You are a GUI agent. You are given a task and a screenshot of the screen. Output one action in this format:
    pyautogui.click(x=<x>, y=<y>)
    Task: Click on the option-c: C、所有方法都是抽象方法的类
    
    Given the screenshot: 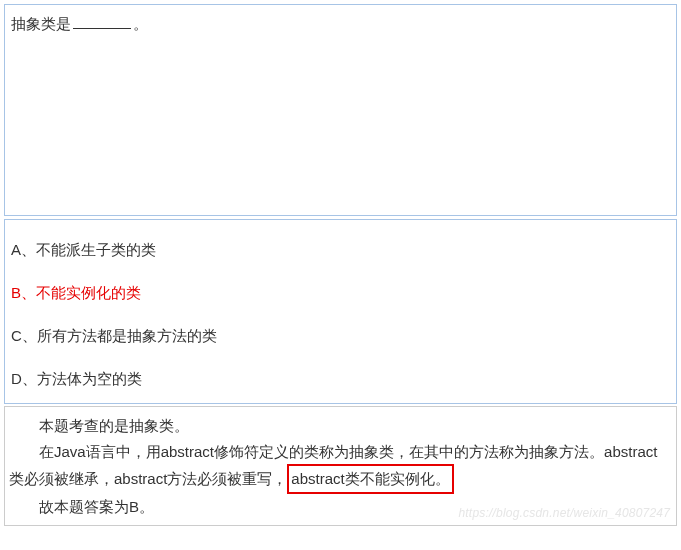 What is the action you would take?
    pyautogui.click(x=340, y=336)
    